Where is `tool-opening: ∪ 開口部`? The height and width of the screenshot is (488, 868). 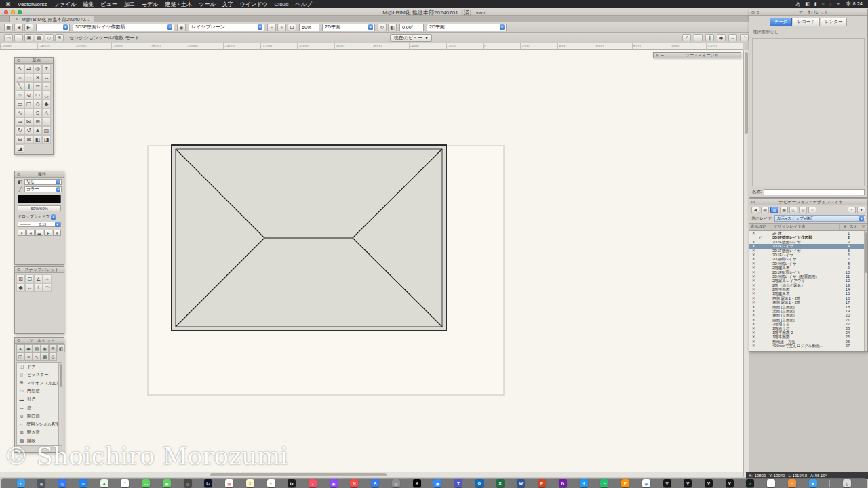
tool-opening: ∪ 開口部 is located at coordinates (39, 416).